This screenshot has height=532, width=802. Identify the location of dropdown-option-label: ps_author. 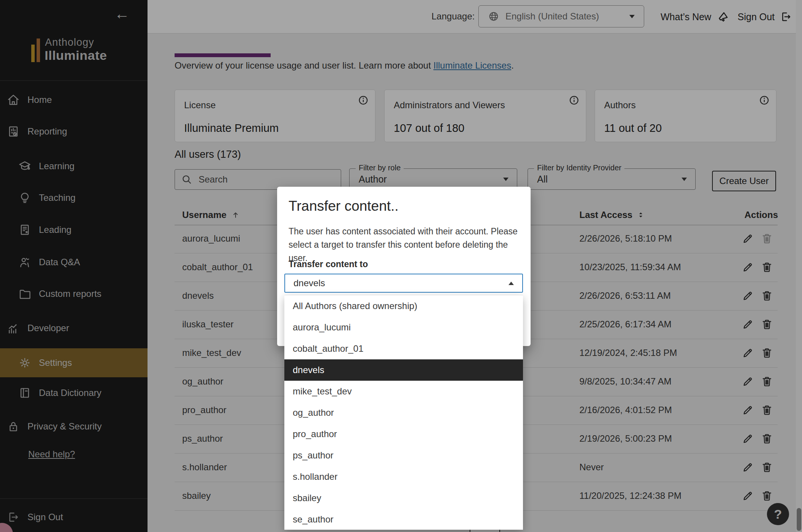
(313, 455).